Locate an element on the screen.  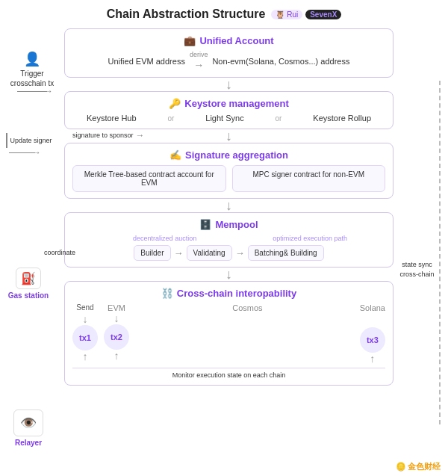
coordinate-label: coordinate is located at coordinates (60, 253).